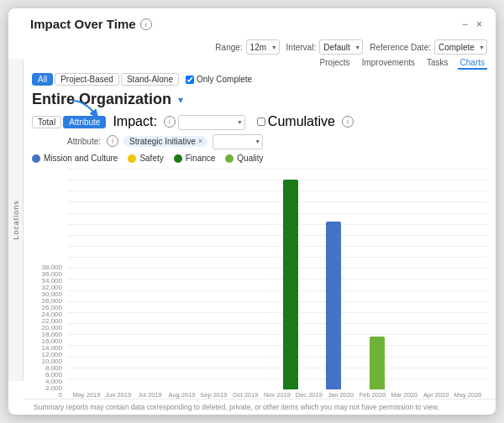  Describe the element at coordinates (302, 122) in the screenshot. I see `cumulative-label: Cumulative` at that location.